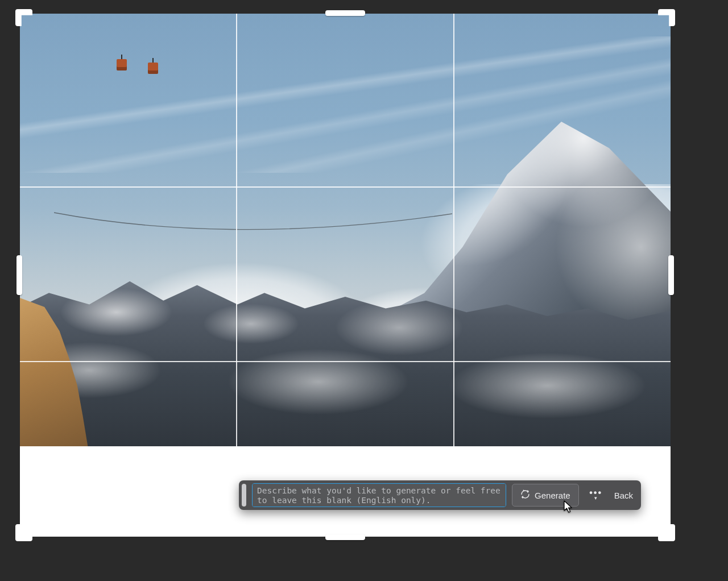 This screenshot has height=581, width=728. What do you see at coordinates (667, 533) in the screenshot?
I see `crop-handle-bottom-right` at bounding box center [667, 533].